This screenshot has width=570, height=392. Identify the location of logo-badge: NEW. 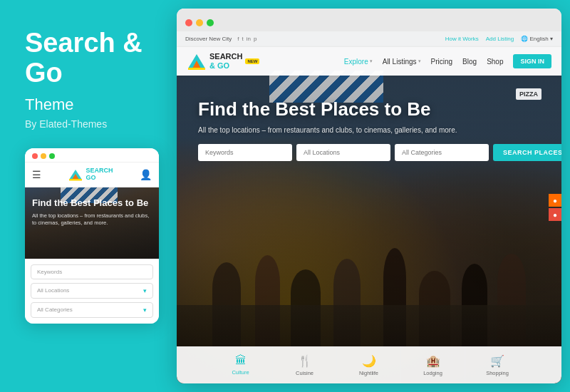
(252, 61).